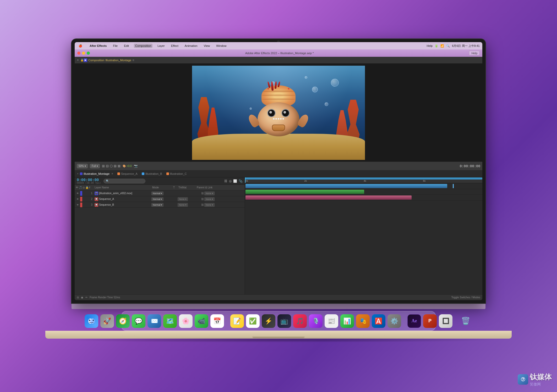 This screenshot has height=392, width=557. I want to click on trkmat-dropdown-2: None ▾, so click(183, 199).